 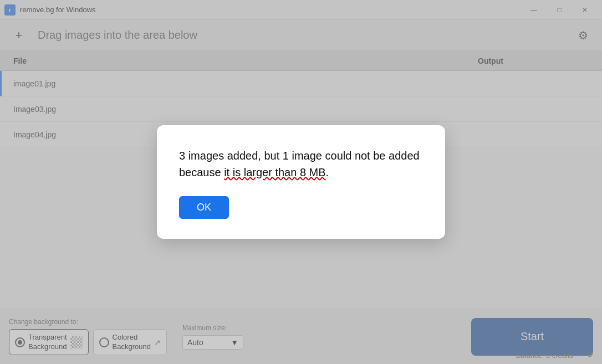 I want to click on modal-message: 3 images added, but 1 image could not be…, so click(x=301, y=164).